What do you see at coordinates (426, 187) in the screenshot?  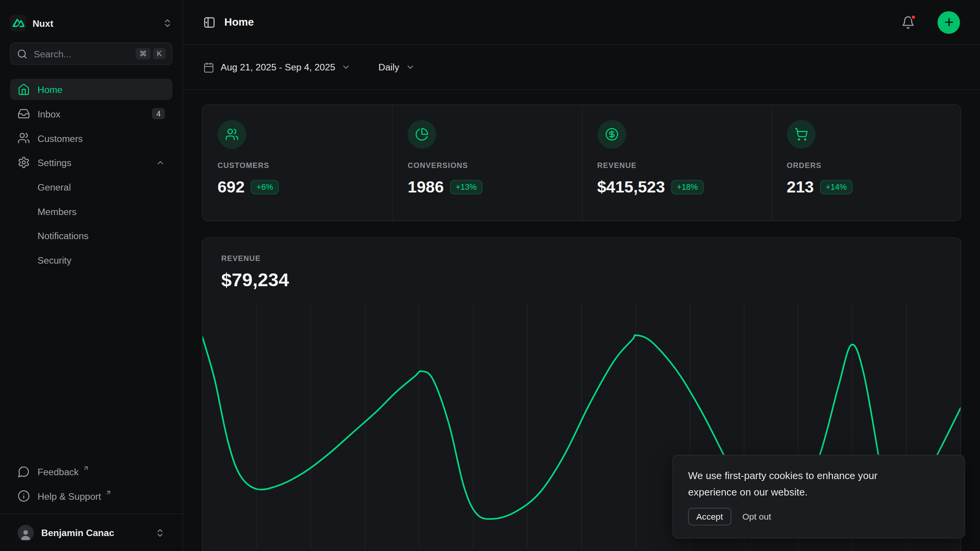 I see `stat-value: 1986` at bounding box center [426, 187].